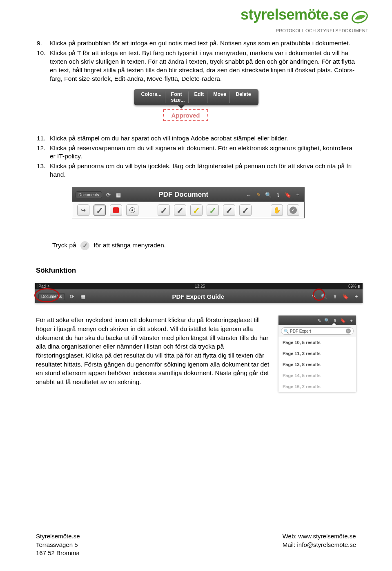 The height and width of the screenshot is (571, 392). Describe the element at coordinates (317, 320) in the screenshot. I see `panel-top: ✎ 🔍 ⇪ 🔖 ＋` at that location.